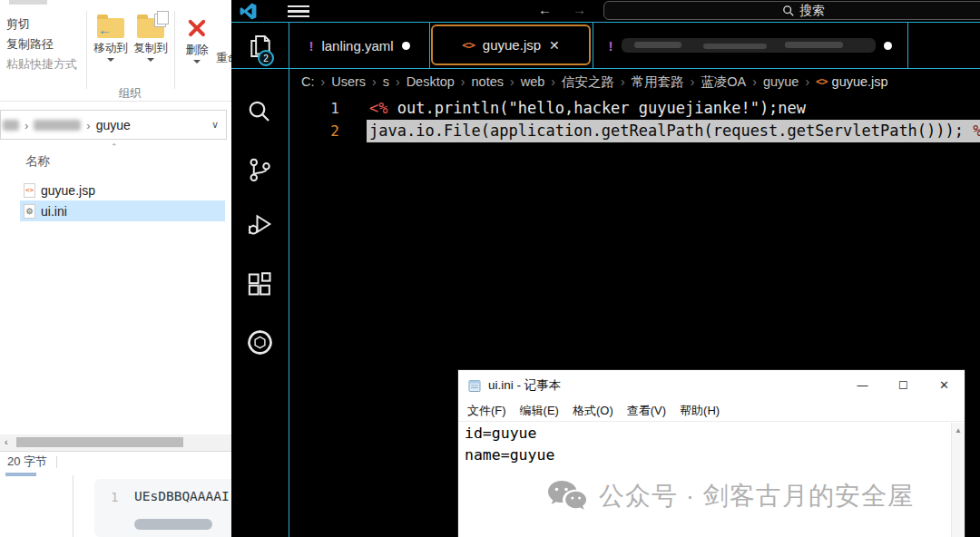 This screenshot has height=537, width=980. Describe the element at coordinates (544, 9) in the screenshot. I see `nav-back-icon: ←` at that location.